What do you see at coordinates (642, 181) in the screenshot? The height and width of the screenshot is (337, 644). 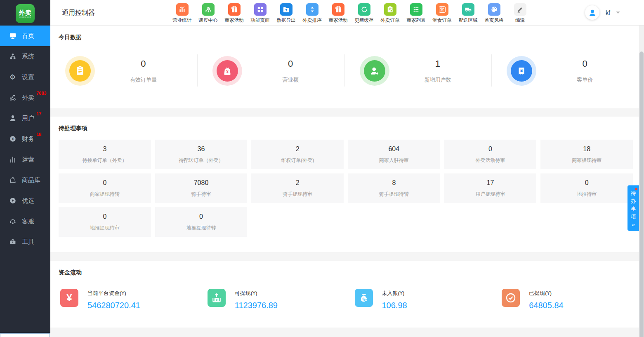 I see `scrollbar-track` at bounding box center [642, 181].